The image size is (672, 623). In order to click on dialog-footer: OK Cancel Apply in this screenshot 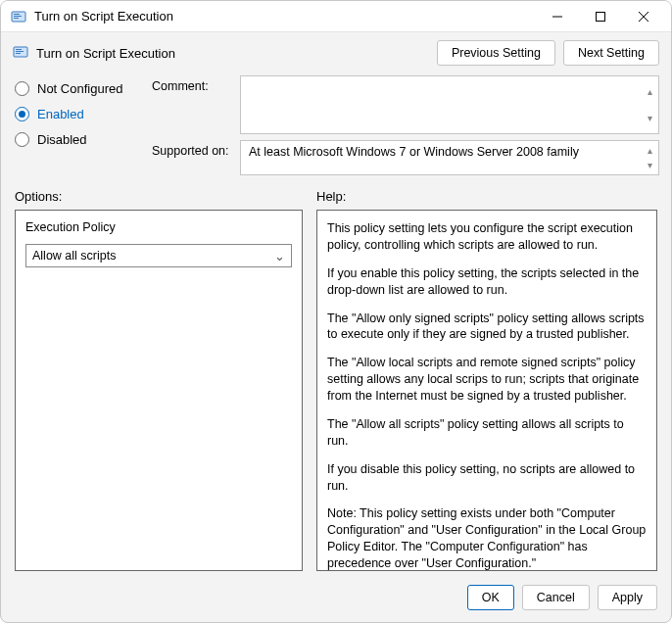, I will do `click(336, 600)`.